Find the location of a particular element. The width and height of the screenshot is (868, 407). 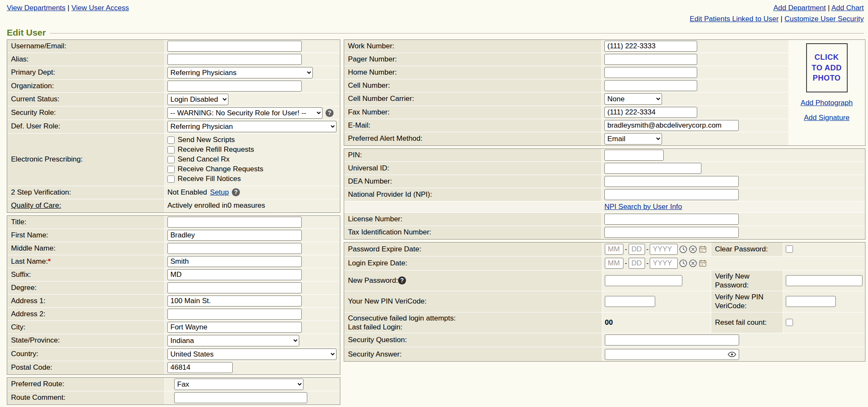

degree-input is located at coordinates (235, 288).